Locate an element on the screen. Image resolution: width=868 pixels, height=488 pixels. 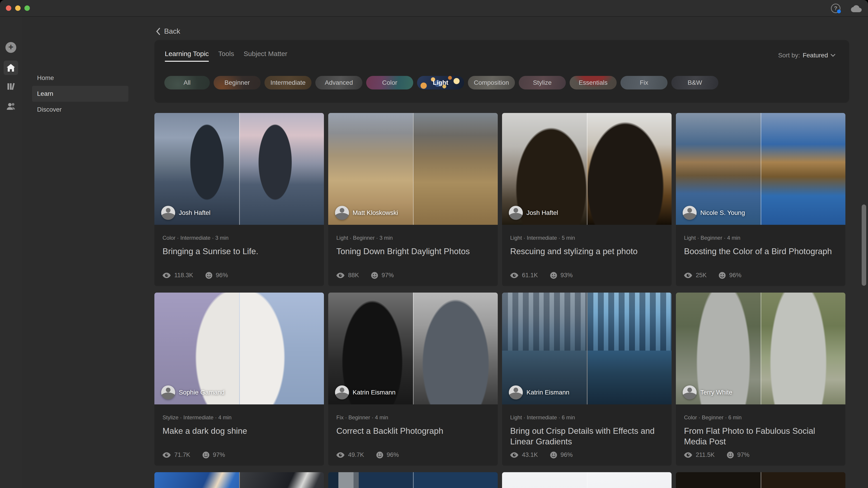
people-icon is located at coordinates (11, 106).